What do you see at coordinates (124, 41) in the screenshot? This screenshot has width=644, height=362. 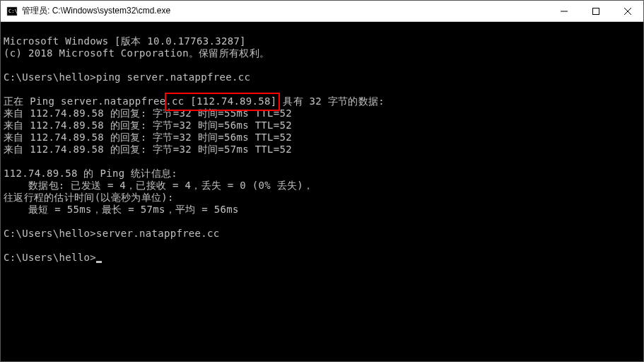 I see `version-line: Microsoft Windows [版本 10.0.17763.3287]` at bounding box center [124, 41].